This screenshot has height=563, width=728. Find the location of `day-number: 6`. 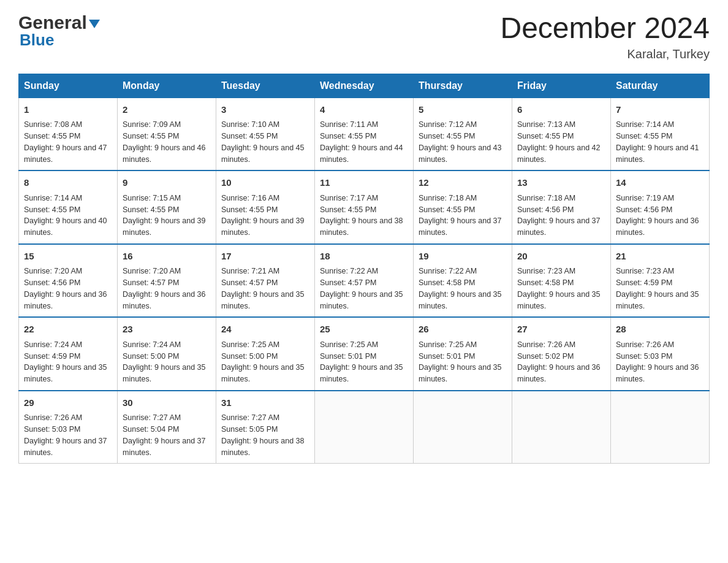

day-number: 6 is located at coordinates (561, 110).